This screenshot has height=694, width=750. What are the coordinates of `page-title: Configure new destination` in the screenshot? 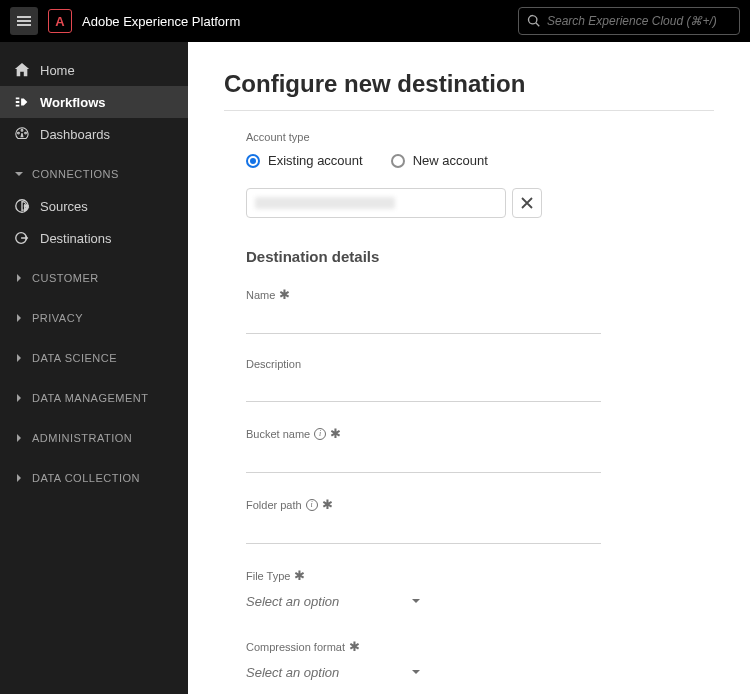 It's located at (469, 84).